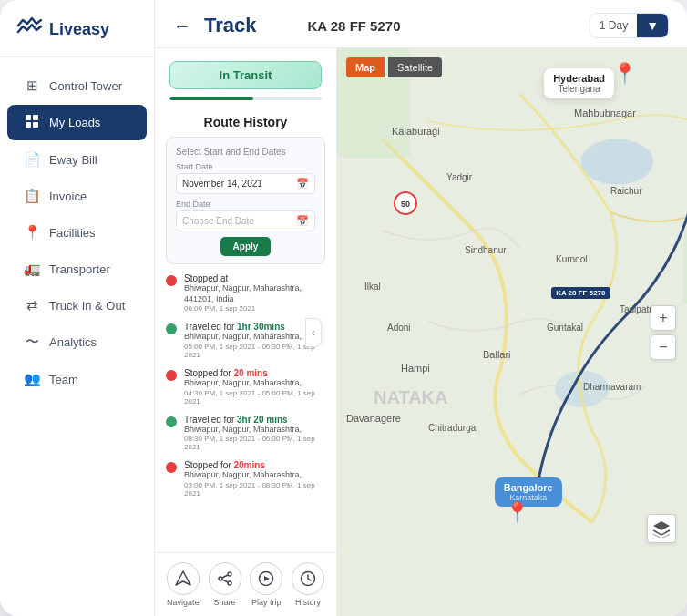 The height and width of the screenshot is (616, 687). I want to click on in-transit-badge: In Transit, so click(246, 75).